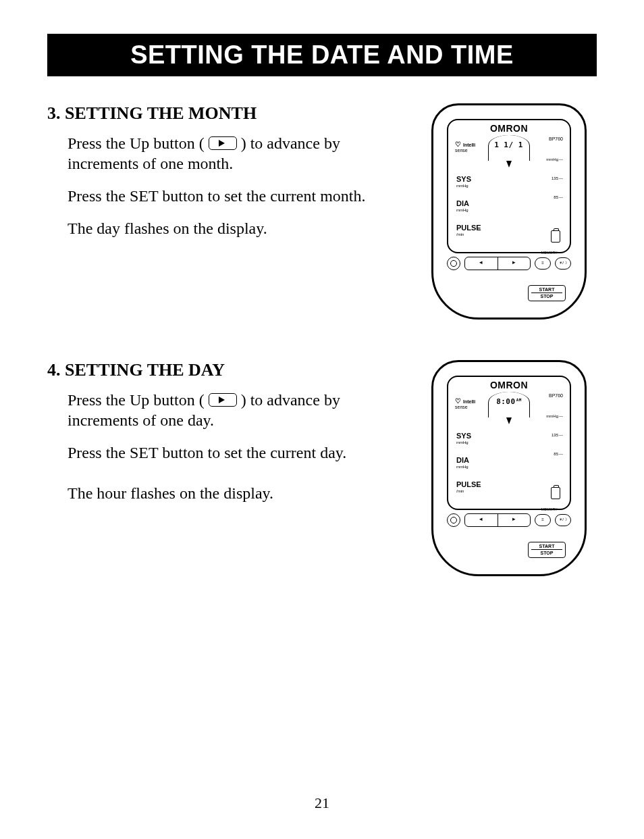 The width and height of the screenshot is (644, 839). I want to click on section-4-text: 4. SETTING THE DAY Press the Up button (…, so click(234, 468).